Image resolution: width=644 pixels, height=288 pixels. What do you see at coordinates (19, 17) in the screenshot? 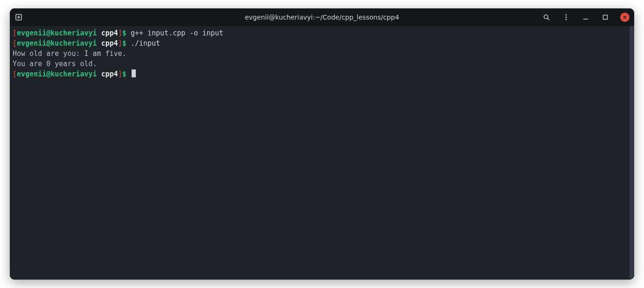
I see `new-tab-button` at bounding box center [19, 17].